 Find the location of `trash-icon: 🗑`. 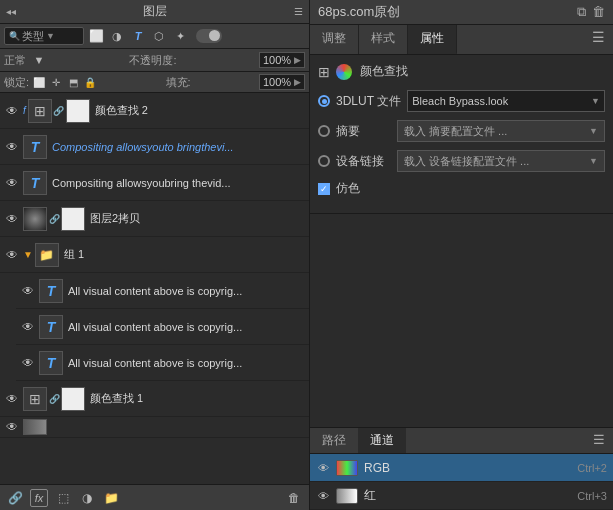

trash-icon: 🗑 is located at coordinates (598, 12).